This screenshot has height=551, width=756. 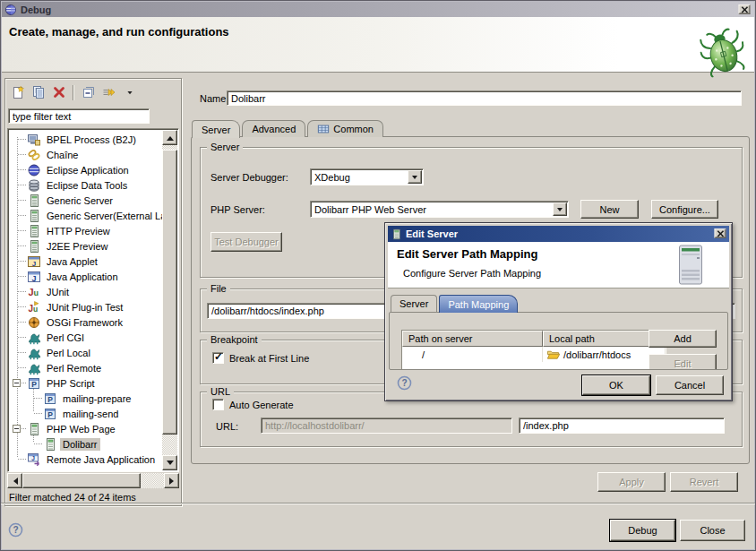 I want to click on server-tower-icon, so click(x=691, y=266).